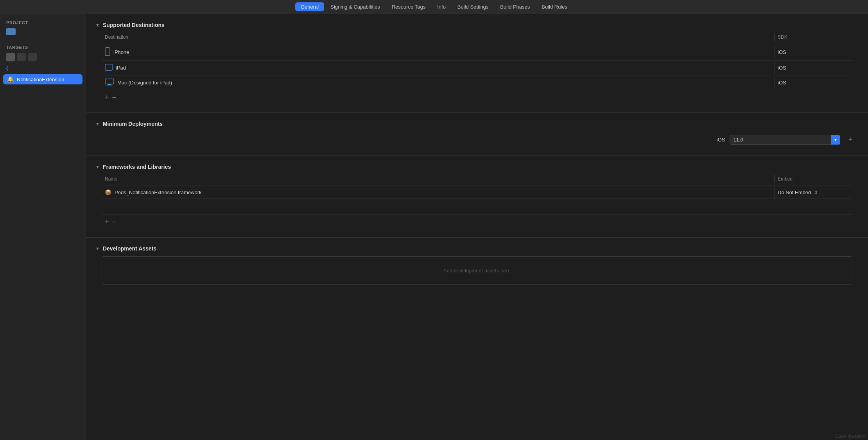 The width and height of the screenshot is (868, 440). I want to click on tab-build-rules: Build Rules, so click(554, 7).